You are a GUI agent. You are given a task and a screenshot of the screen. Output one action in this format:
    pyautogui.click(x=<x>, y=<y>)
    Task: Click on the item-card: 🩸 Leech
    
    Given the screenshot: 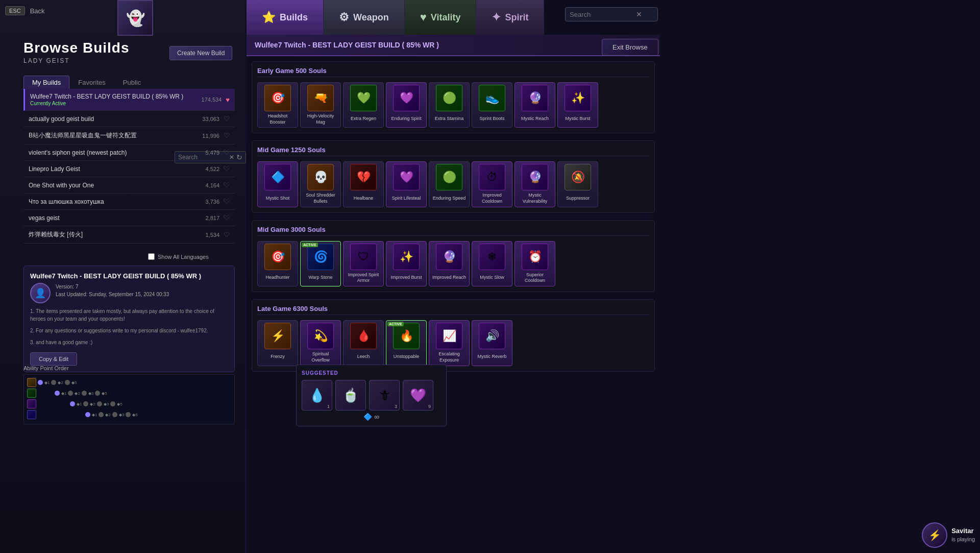 What is the action you would take?
    pyautogui.click(x=363, y=343)
    